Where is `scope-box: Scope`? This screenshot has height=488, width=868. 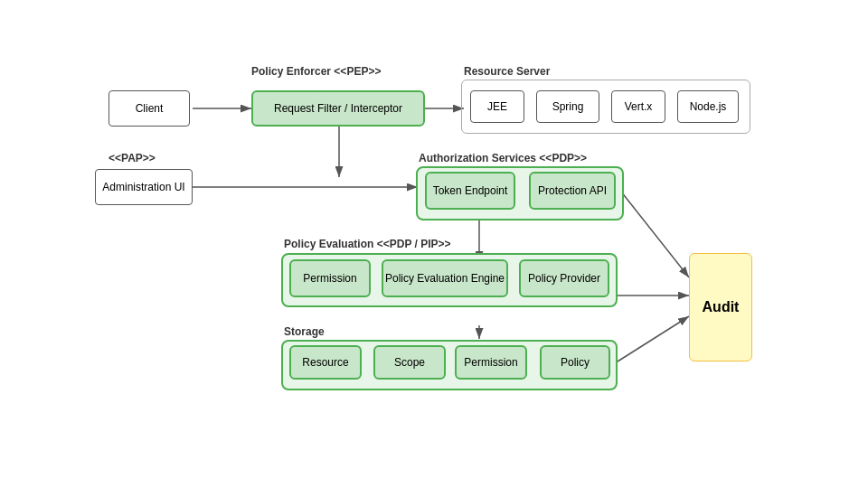
scope-box: Scope is located at coordinates (410, 362).